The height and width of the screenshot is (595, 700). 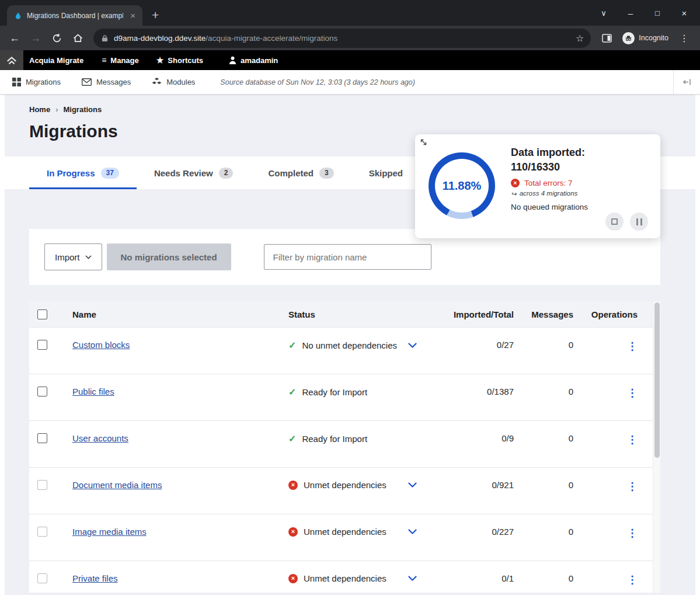 What do you see at coordinates (476, 438) in the screenshot?
I see `imported-total: 0/9` at bounding box center [476, 438].